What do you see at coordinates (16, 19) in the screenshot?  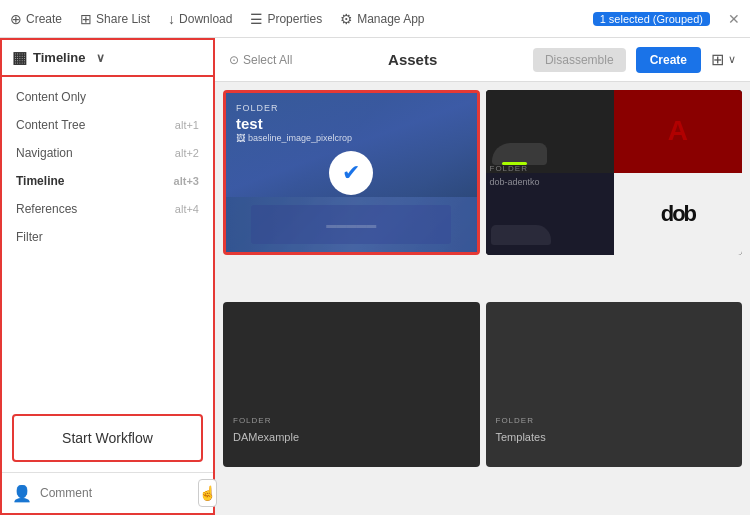 I see `create-icon: ⊕` at bounding box center [16, 19].